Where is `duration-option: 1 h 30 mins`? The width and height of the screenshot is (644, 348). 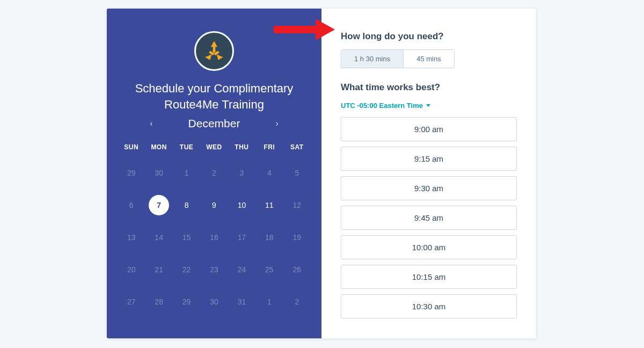
duration-option: 1 h 30 mins is located at coordinates (372, 59).